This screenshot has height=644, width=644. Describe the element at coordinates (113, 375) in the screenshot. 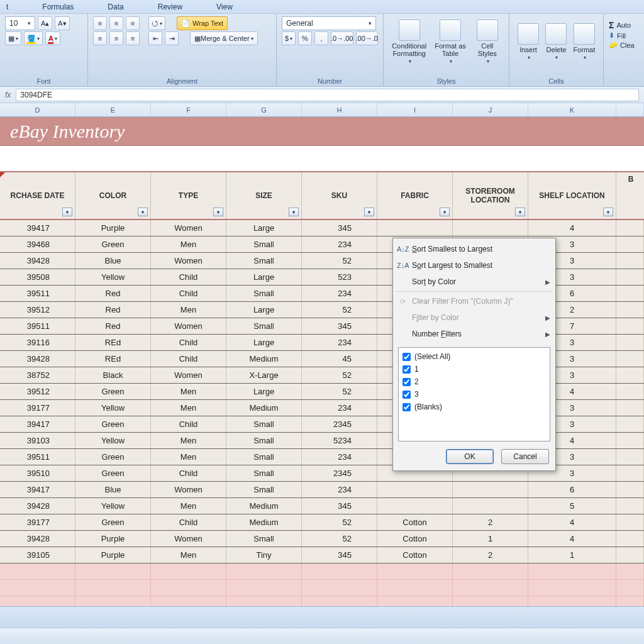

I see `table-cell: Black` at that location.